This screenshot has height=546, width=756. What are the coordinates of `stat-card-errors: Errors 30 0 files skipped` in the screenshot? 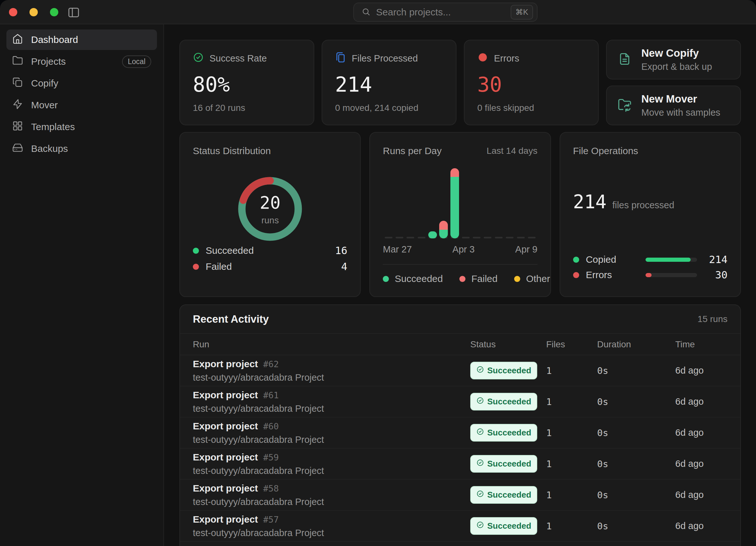 It's located at (531, 83).